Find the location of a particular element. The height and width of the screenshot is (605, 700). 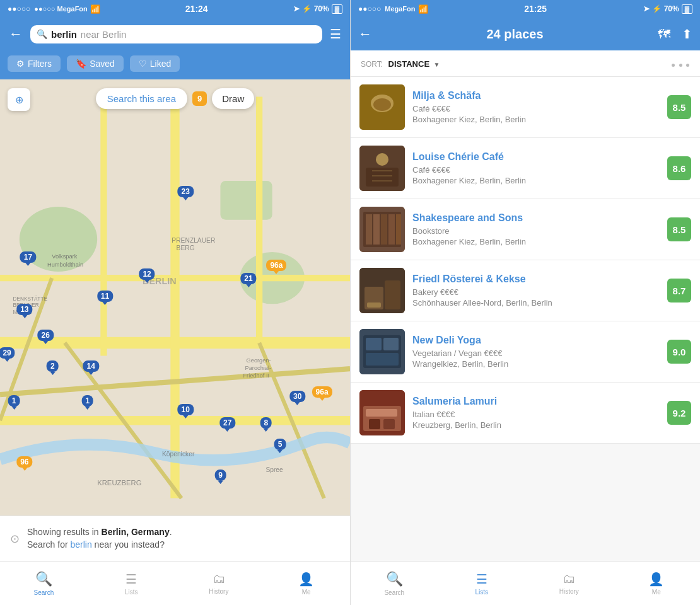

map-pin-29: 29 is located at coordinates (8, 353).